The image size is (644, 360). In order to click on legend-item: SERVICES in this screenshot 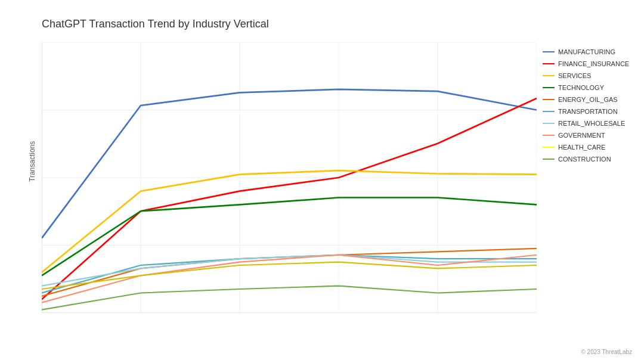, I will do `click(587, 76)`.